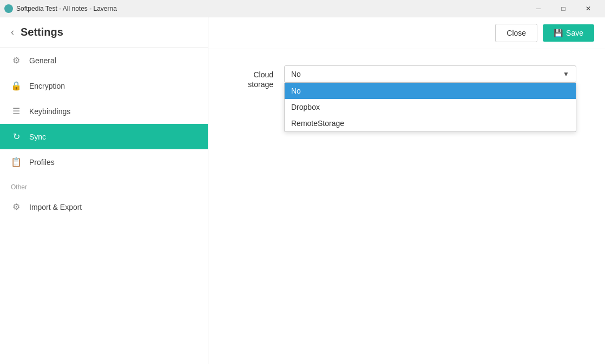  I want to click on sidebar-item-import-export: ⚙ Import & Export, so click(104, 207).